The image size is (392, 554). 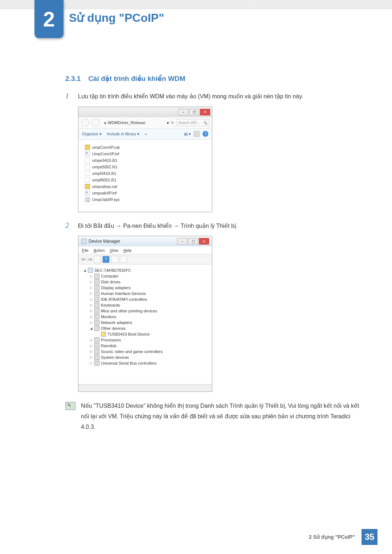 I want to click on device-label: Display adapters, so click(x=116, y=288).